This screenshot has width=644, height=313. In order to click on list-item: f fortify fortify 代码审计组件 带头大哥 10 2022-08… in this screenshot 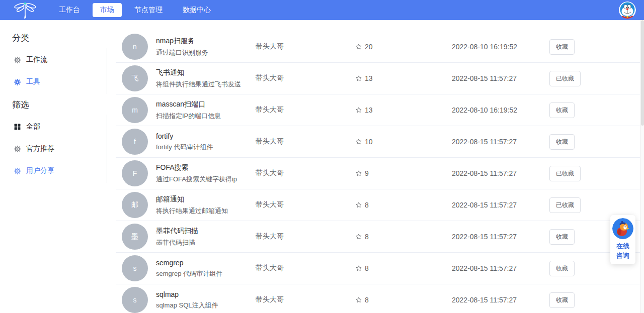, I will do `click(380, 142)`.